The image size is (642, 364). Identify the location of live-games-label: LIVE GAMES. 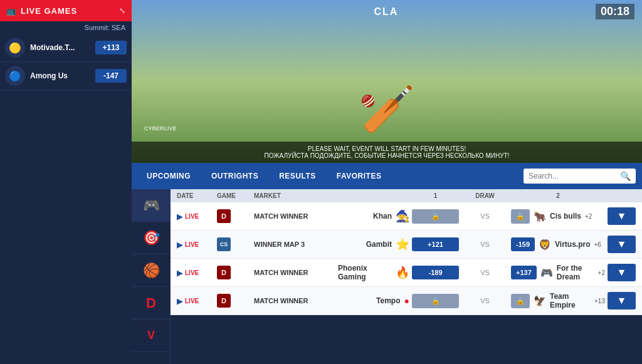
(49, 11).